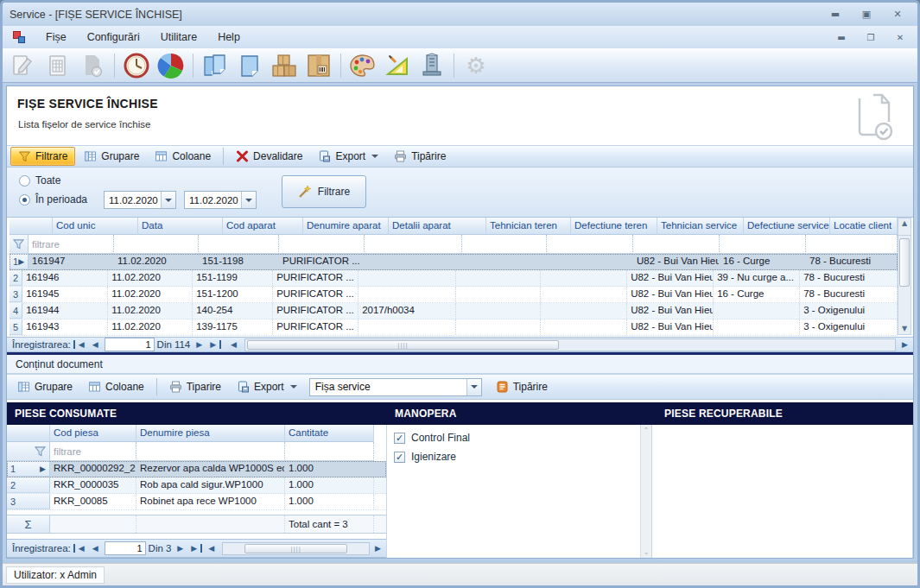 This screenshot has height=588, width=920. What do you see at coordinates (81, 548) in the screenshot?
I see `first-page-button: ◀` at bounding box center [81, 548].